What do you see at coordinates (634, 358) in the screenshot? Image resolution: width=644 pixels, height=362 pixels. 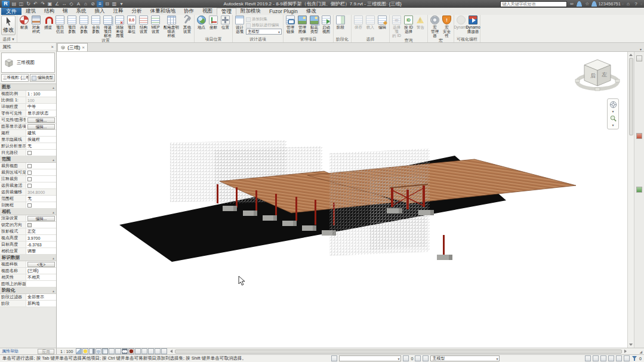 I see `filter-icon` at bounding box center [634, 358].